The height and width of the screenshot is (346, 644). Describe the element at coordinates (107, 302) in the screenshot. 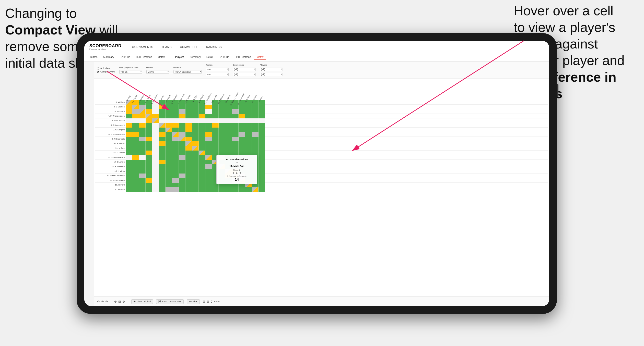

I see `redo-icon-2: ↷` at that location.